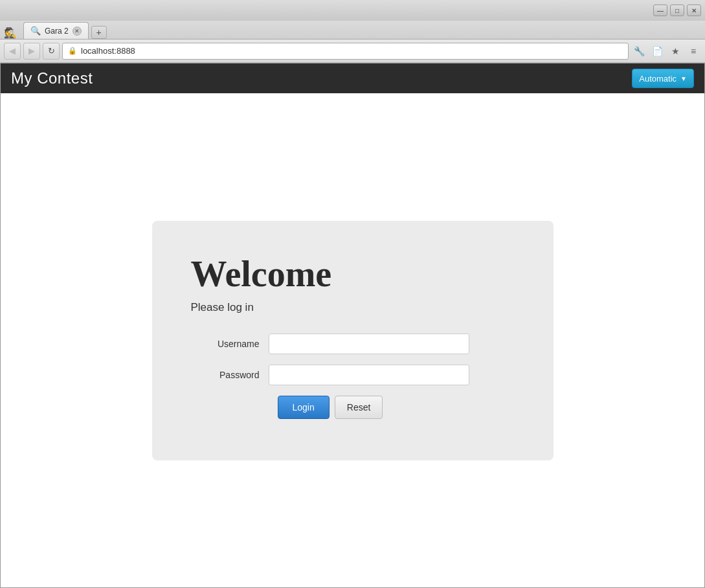 This screenshot has width=705, height=588. I want to click on password-input, so click(369, 375).